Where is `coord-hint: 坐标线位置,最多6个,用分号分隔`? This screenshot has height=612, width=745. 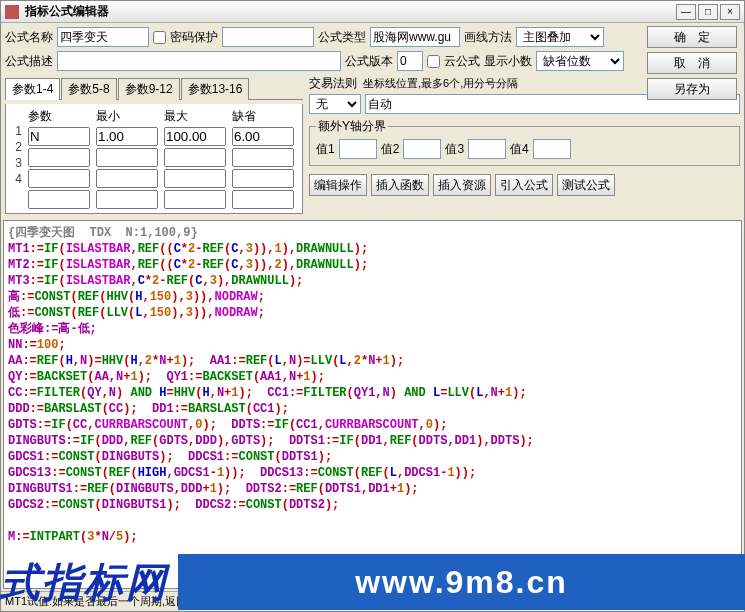 coord-hint: 坐标线位置,最多6个,用分号分隔 is located at coordinates (440, 84).